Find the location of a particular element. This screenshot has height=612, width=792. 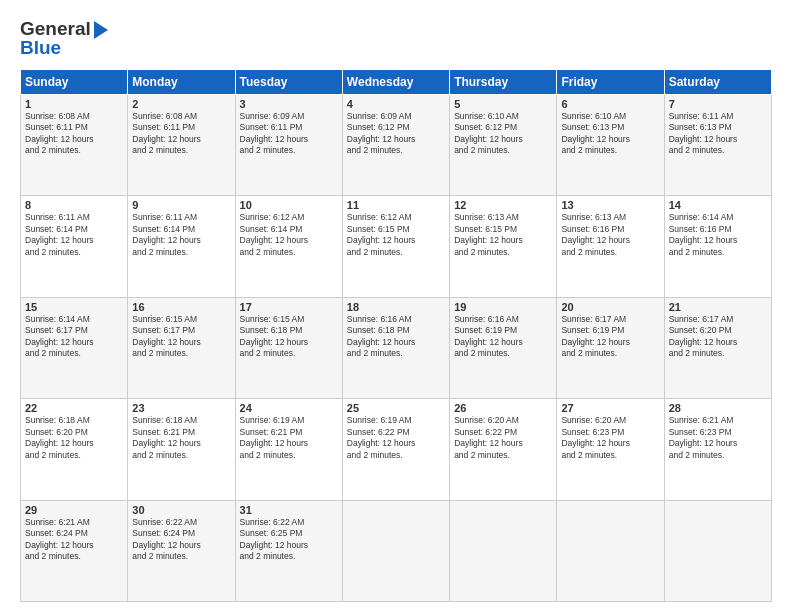

day-cell: 14Sunrise: 6:14 AM Sunset: 6:16 PM Dayli… is located at coordinates (718, 246).